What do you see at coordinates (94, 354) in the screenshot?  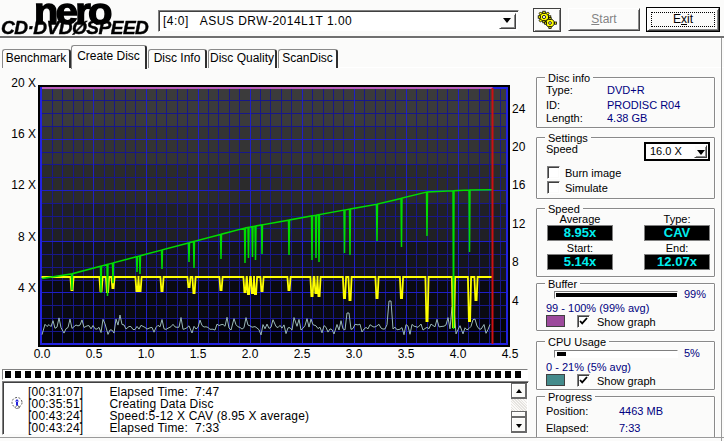 I see `svg-text: 0.5` at bounding box center [94, 354].